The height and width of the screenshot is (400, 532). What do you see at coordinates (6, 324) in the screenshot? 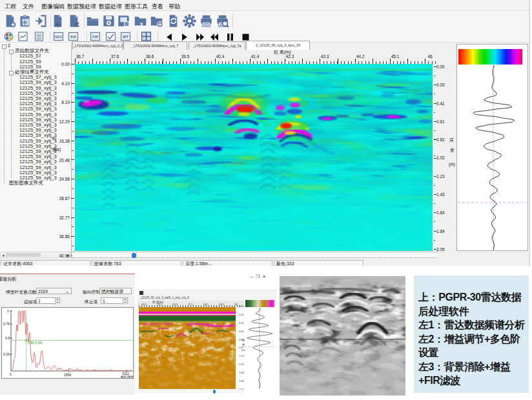
I see `svg-text: 0.75` at bounding box center [6, 324].